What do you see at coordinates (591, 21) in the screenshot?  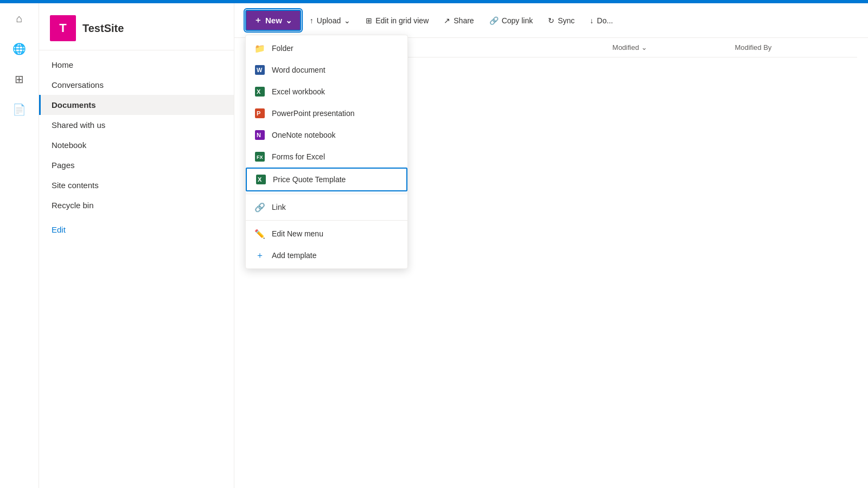 I see `download-icon: ↓` at bounding box center [591, 21].